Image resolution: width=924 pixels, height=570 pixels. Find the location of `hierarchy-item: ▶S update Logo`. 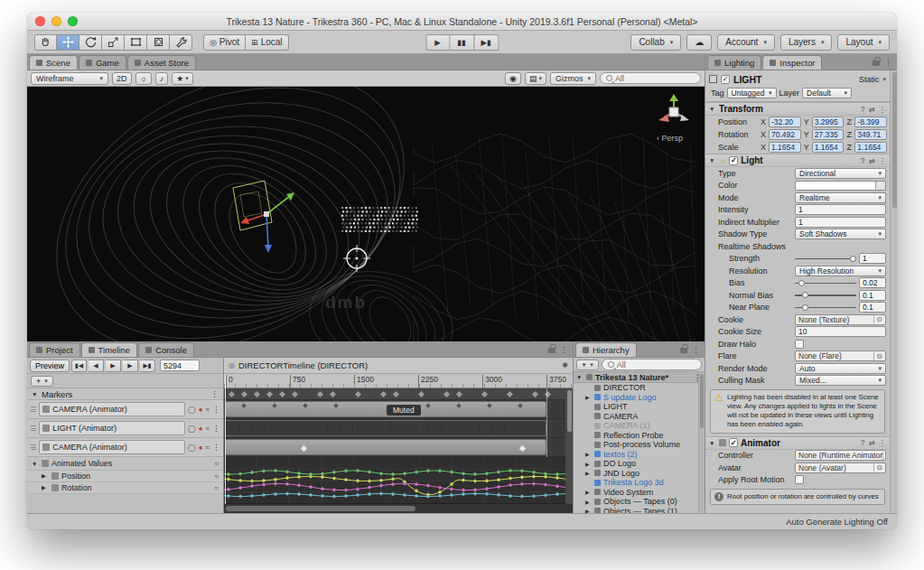

hierarchy-item: ▶S update Logo is located at coordinates (639, 397).